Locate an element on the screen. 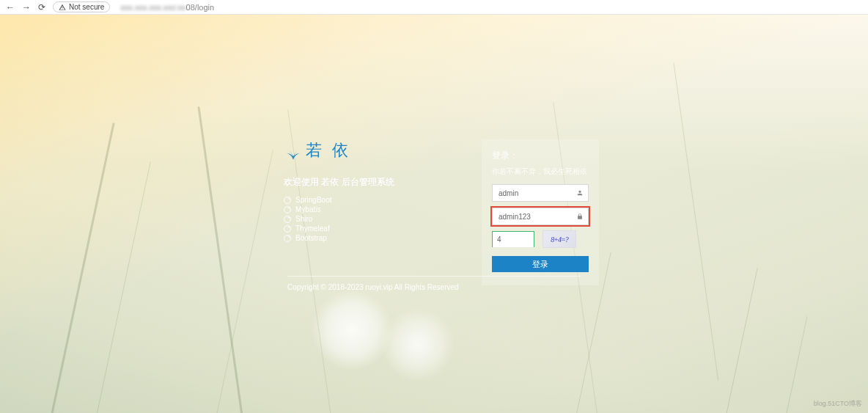 This screenshot has width=868, height=413. feature-list: SpringBoot Mybatis Shiro Thymeleaf Boots… is located at coordinates (361, 219).